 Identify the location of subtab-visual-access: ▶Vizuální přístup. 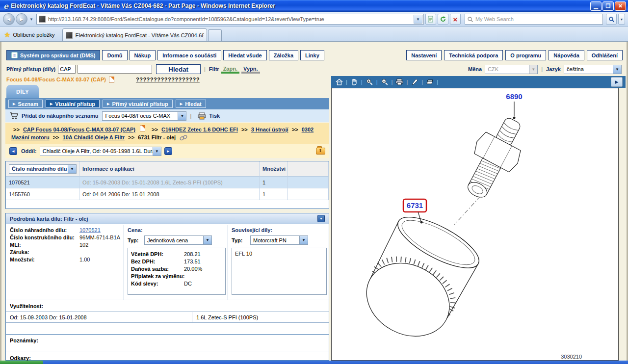
(73, 104).